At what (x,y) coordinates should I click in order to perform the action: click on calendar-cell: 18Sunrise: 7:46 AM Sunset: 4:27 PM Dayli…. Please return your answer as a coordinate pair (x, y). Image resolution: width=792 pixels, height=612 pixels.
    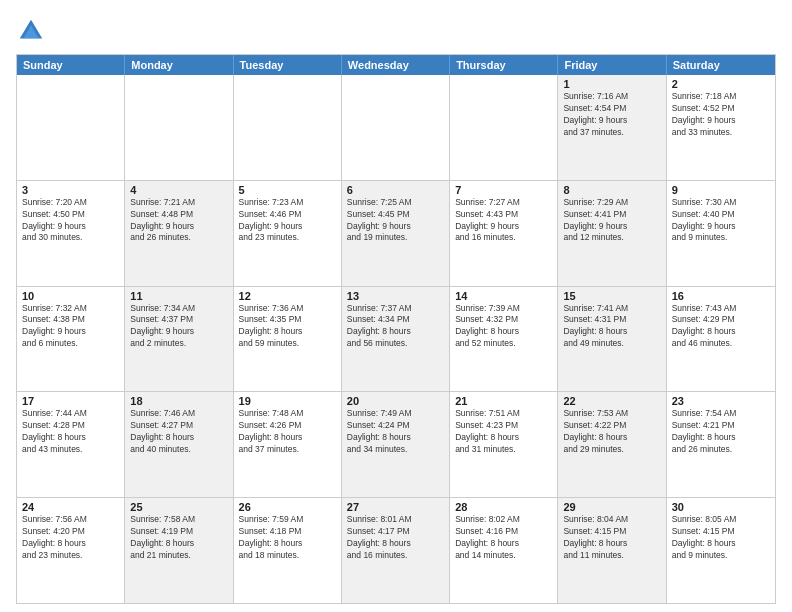
    Looking at the image, I should click on (179, 444).